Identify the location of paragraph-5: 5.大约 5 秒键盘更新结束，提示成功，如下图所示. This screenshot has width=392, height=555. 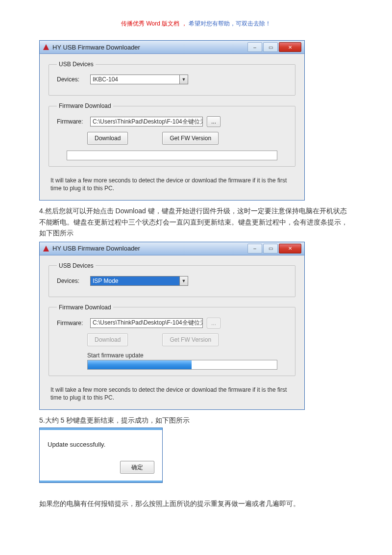
(196, 420).